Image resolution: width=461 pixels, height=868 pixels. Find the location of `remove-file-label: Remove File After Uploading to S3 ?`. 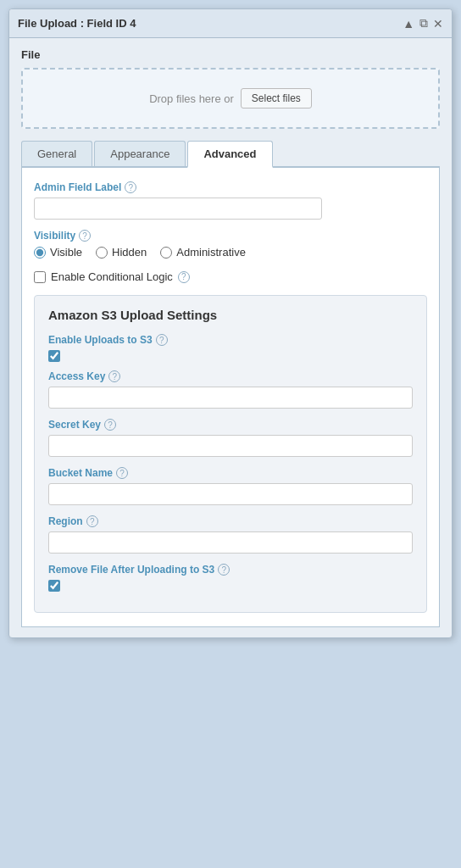

remove-file-label: Remove File After Uploading to S3 ? is located at coordinates (230, 570).